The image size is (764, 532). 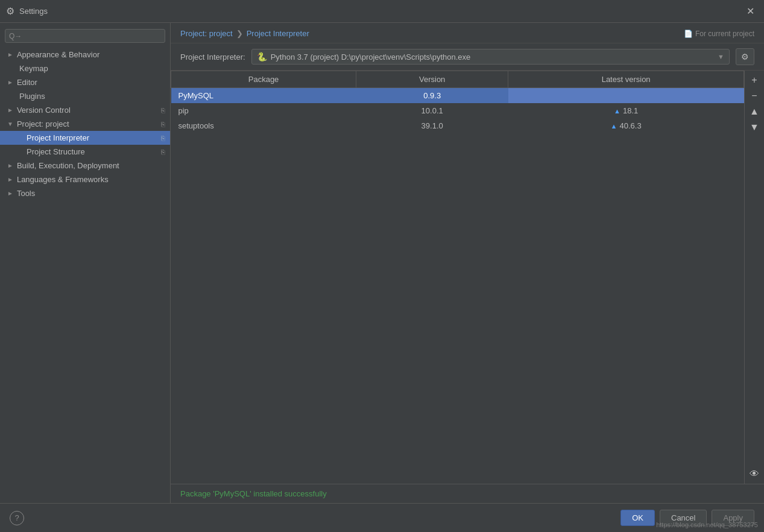 I want to click on copy-icon-interpreter: ⎘, so click(x=163, y=138).